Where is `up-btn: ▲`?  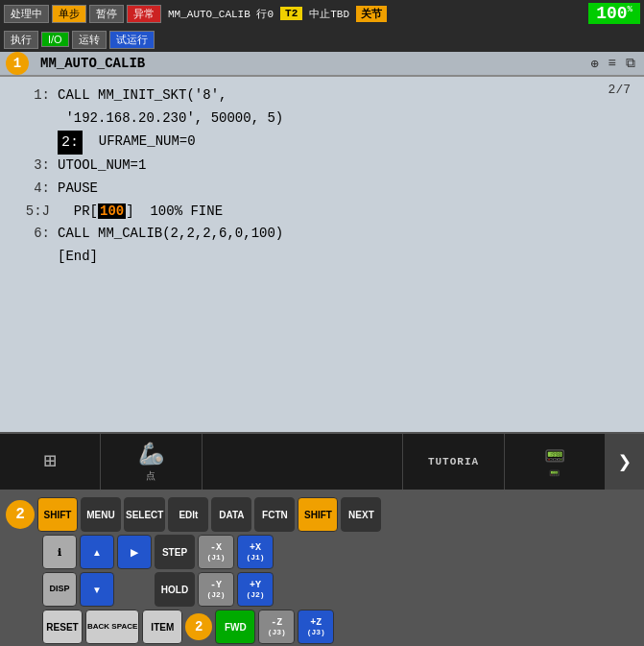
up-btn: ▲ is located at coordinates (97, 552).